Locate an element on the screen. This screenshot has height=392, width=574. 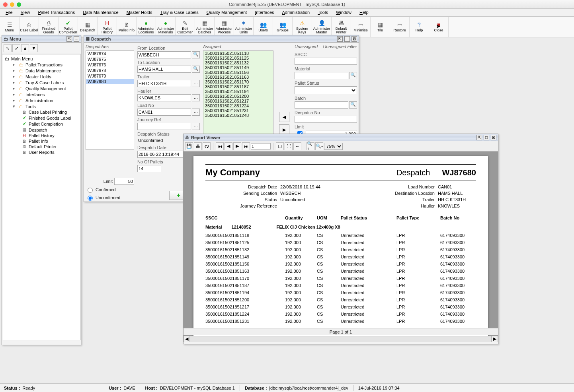
next-page-button: ▶ is located at coordinates (237, 146).